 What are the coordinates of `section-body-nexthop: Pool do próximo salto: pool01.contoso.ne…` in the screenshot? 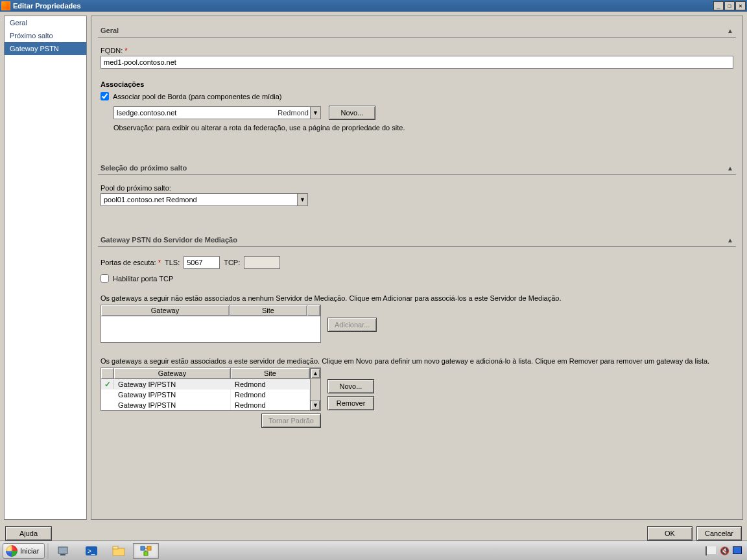 It's located at (417, 192).